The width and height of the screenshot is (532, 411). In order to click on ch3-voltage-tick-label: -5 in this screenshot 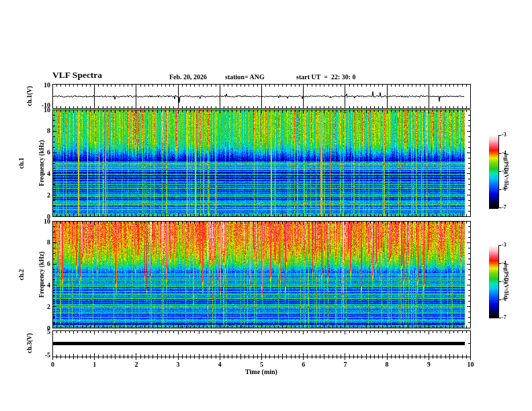, I will do `click(48, 355)`.